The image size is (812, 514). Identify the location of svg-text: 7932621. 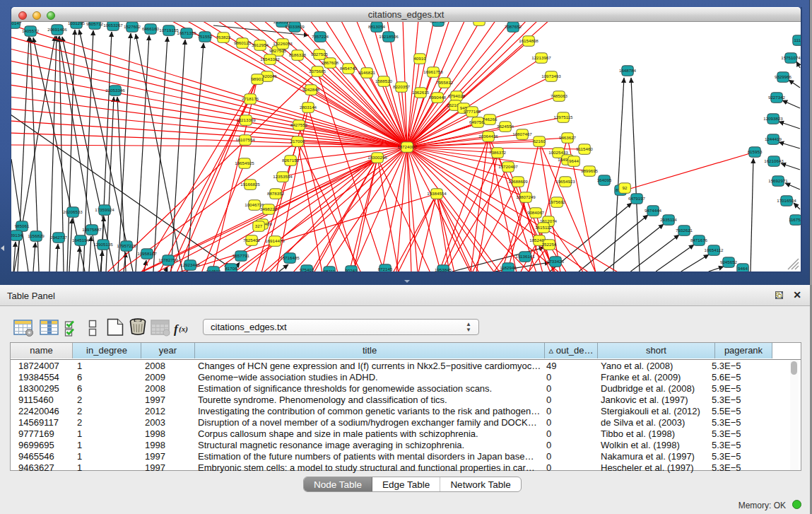
(684, 230).